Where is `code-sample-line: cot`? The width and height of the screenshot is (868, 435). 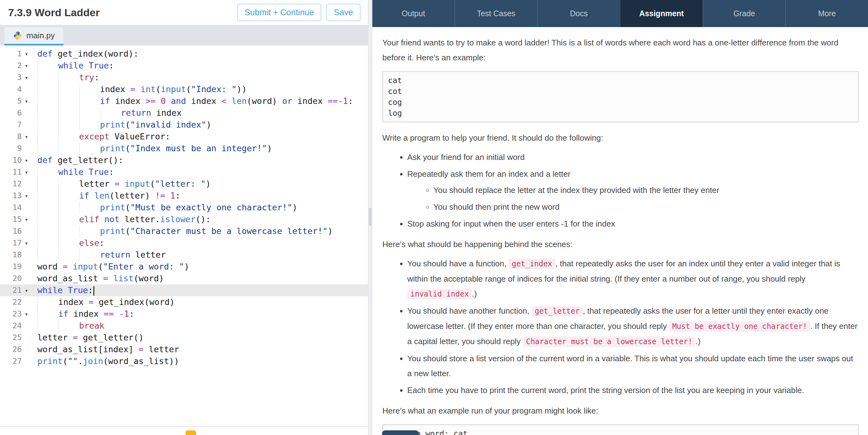
code-sample-line: cot is located at coordinates (621, 91).